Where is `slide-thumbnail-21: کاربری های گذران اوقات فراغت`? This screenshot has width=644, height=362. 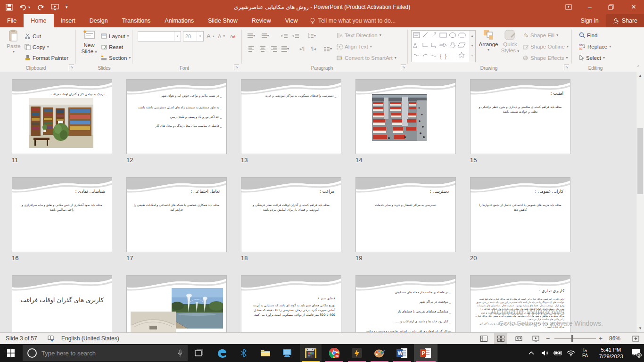
slide-thumbnail-21: کاربری های گذران اوقات فراغت is located at coordinates (62, 304).